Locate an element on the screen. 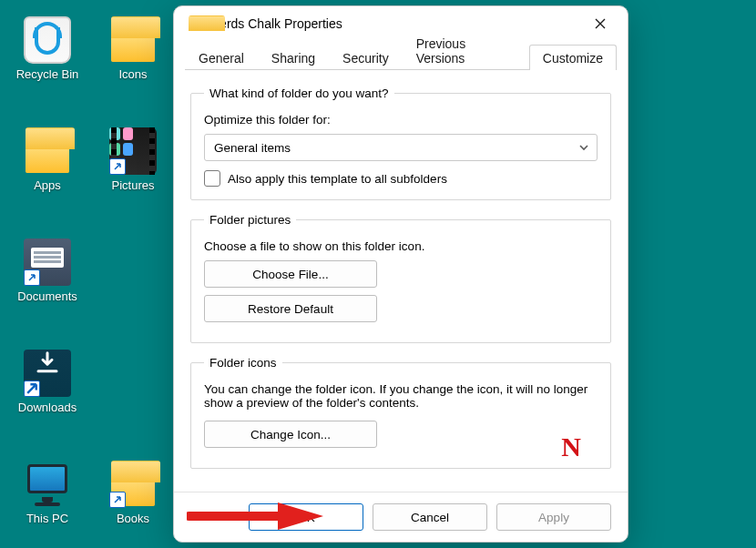  tab-general: General is located at coordinates (221, 57).